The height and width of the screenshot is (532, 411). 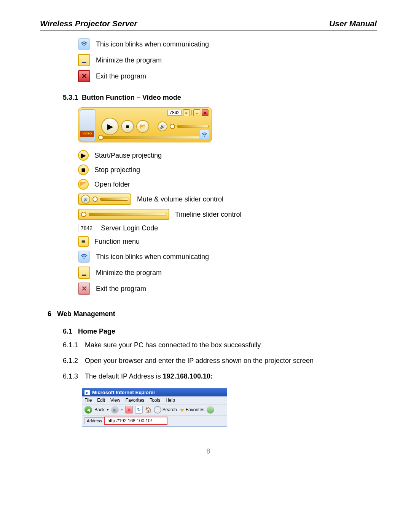 What do you see at coordinates (172, 126) in the screenshot?
I see `slider-thumb` at bounding box center [172, 126].